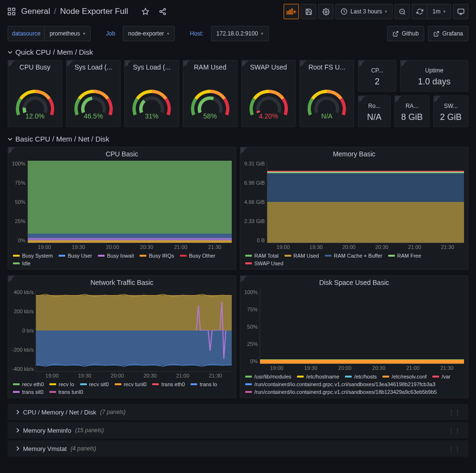  Describe the element at coordinates (94, 94) in the screenshot. I see `gauge-panel: i Sys Load (... 46.5%` at that location.